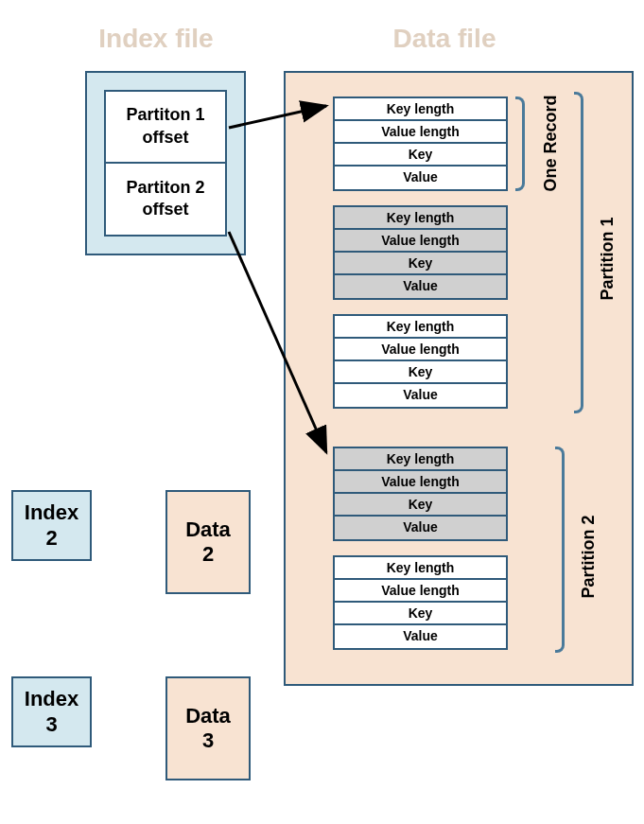 This screenshot has height=824, width=644. Describe the element at coordinates (420, 144) in the screenshot. I see `record-1: Key length Value length Key Value` at that location.